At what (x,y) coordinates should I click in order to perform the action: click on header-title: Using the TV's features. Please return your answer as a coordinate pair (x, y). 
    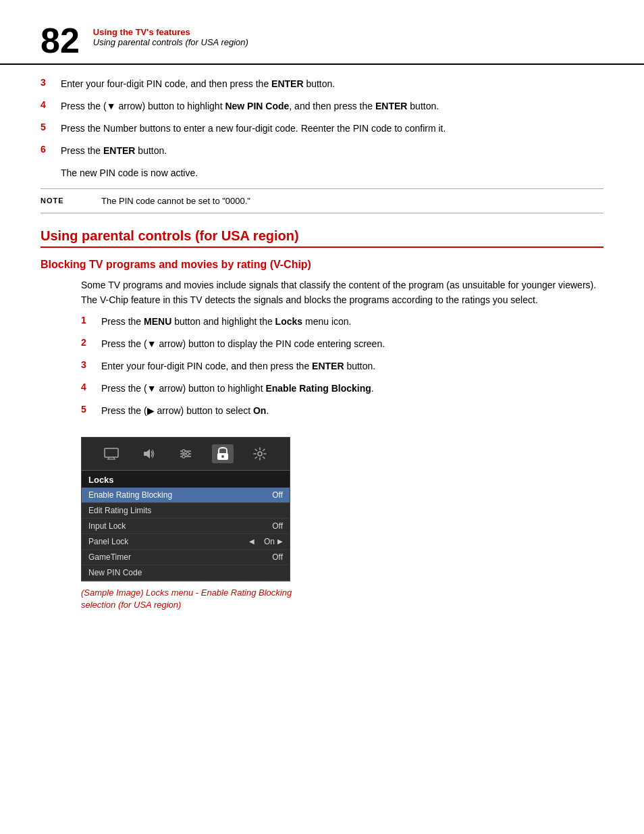
    Looking at the image, I should click on (171, 32).